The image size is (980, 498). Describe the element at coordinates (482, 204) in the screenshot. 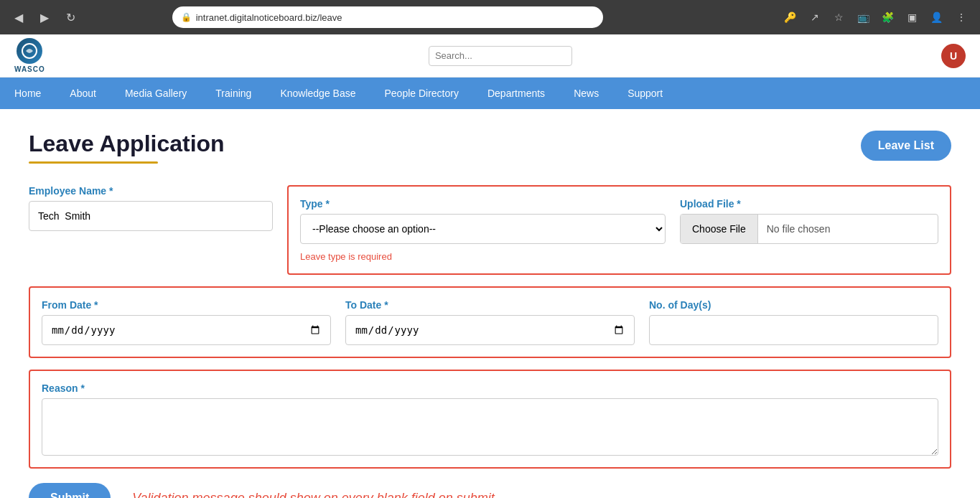

I see `type-label: Type *` at that location.